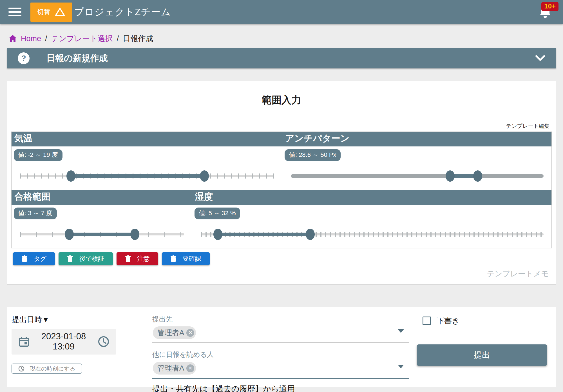  What do you see at coordinates (482, 355) in the screenshot?
I see `submit-button: 提出` at bounding box center [482, 355].